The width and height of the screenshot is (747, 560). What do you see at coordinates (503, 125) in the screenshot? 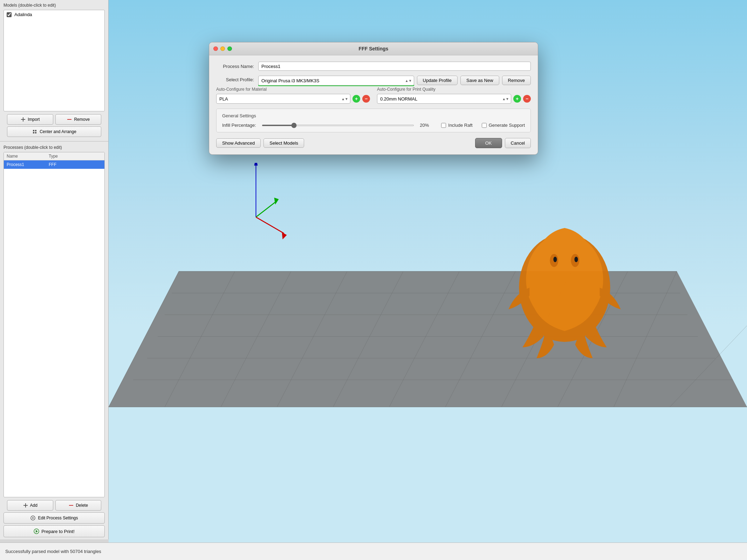
I see `generate-support-group: Generate Support` at bounding box center [503, 125].